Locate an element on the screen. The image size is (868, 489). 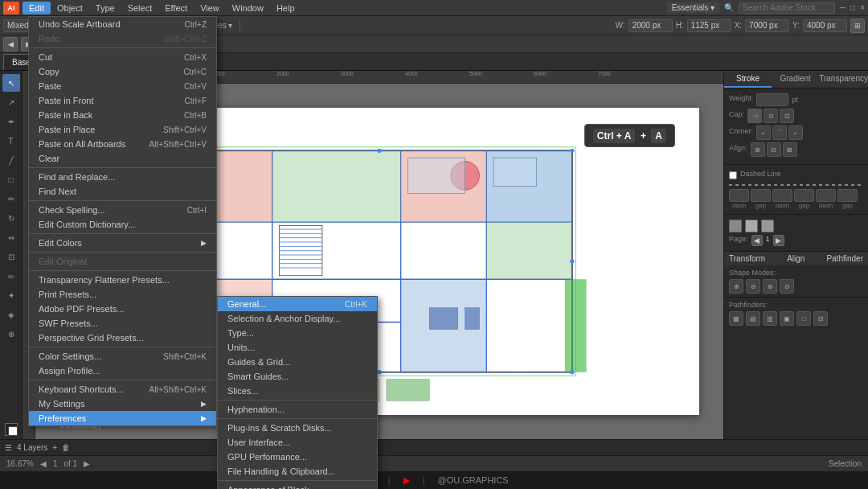
pref-appearance-black: Appearance of Black... is located at coordinates (297, 486).